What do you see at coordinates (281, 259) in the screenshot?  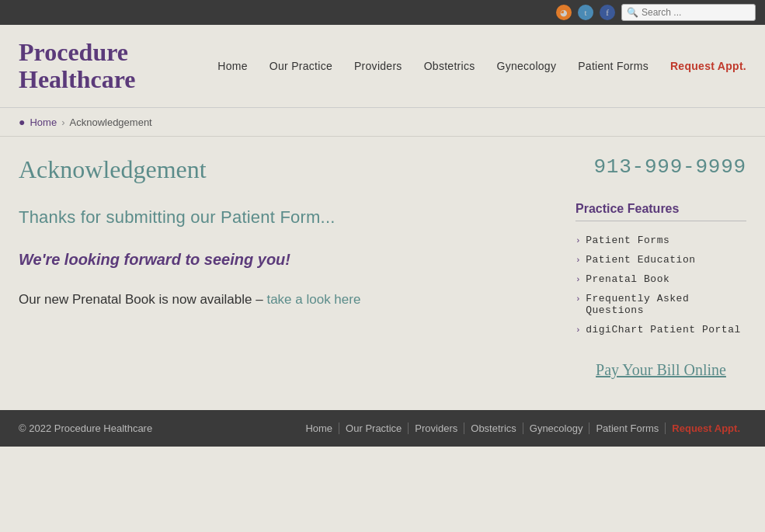 I see `forward-message: We're looking forward to seeing you!` at bounding box center [281, 259].